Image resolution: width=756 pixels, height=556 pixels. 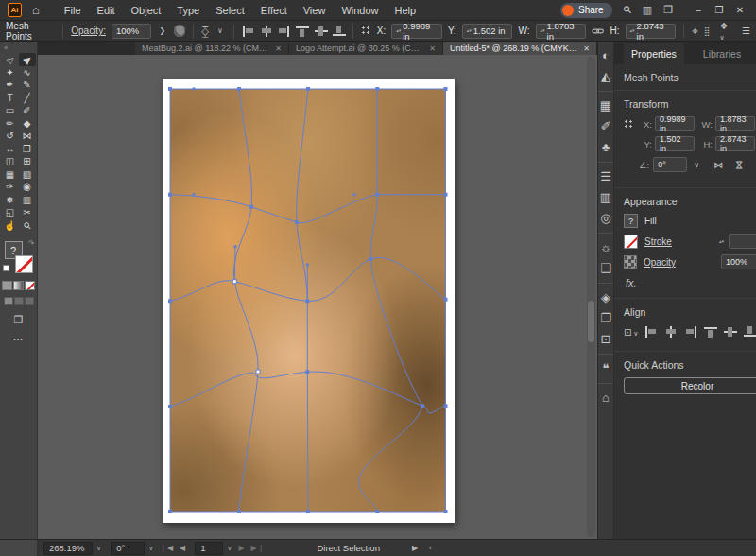 What do you see at coordinates (691, 332) in the screenshot?
I see `align-right-icon` at bounding box center [691, 332].